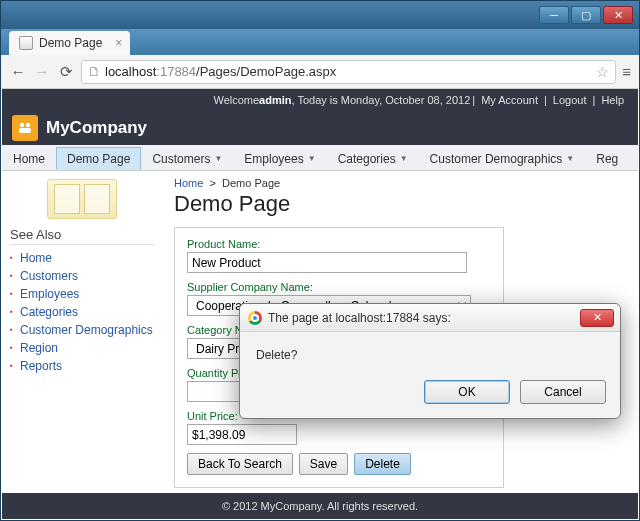 The height and width of the screenshot is (521, 640). I want to click on main-menu: Home Demo Page Customers▼ Employees▼ Cat…, so click(320, 158).